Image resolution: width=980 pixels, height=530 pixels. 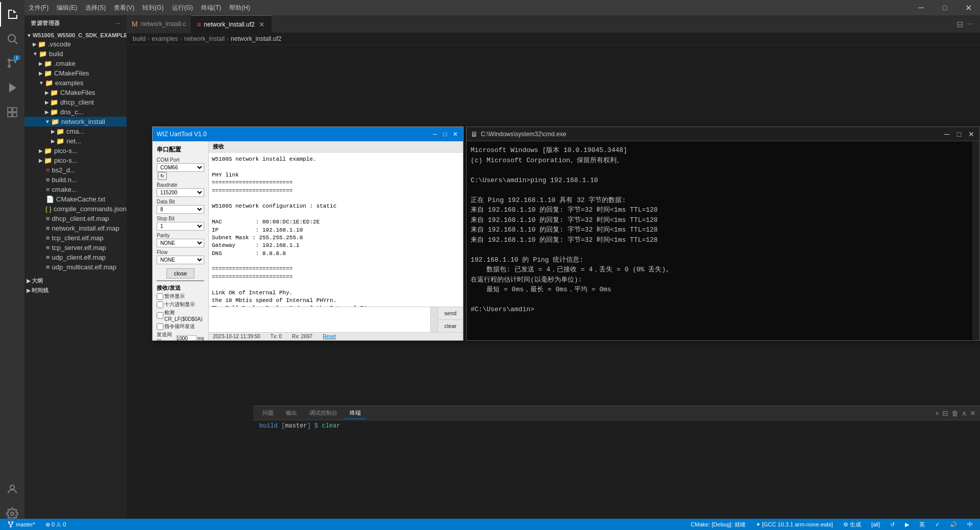 I want to click on bc-build: build, so click(x=139, y=39).